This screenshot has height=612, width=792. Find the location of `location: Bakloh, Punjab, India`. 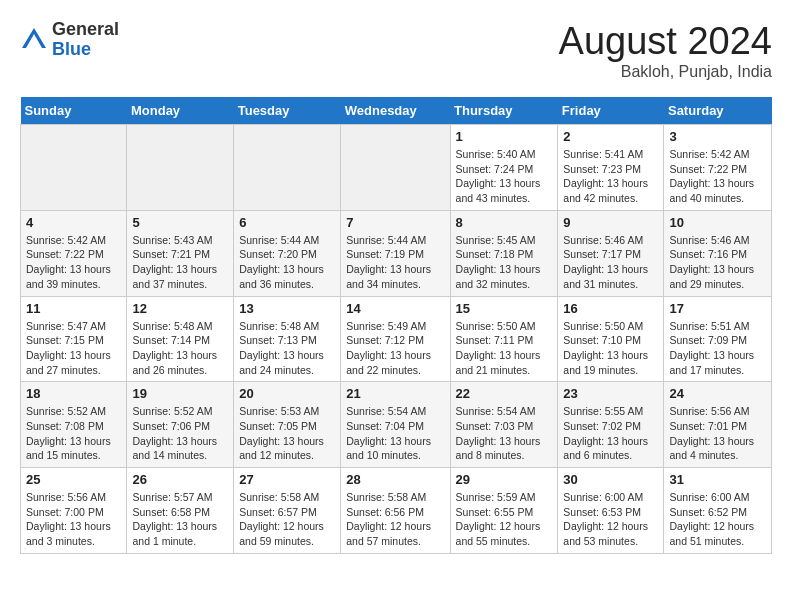

location: Bakloh, Punjab, India is located at coordinates (666, 72).